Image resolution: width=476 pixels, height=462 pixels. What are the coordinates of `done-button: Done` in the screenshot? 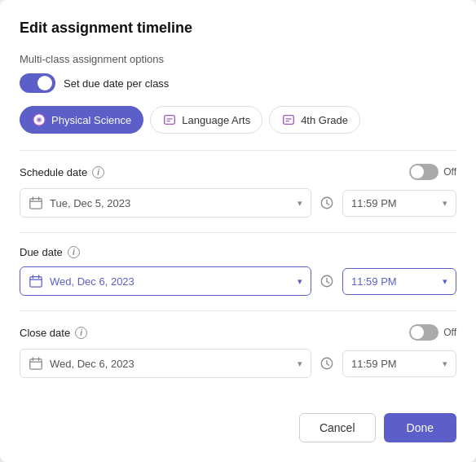 It's located at (421, 428).